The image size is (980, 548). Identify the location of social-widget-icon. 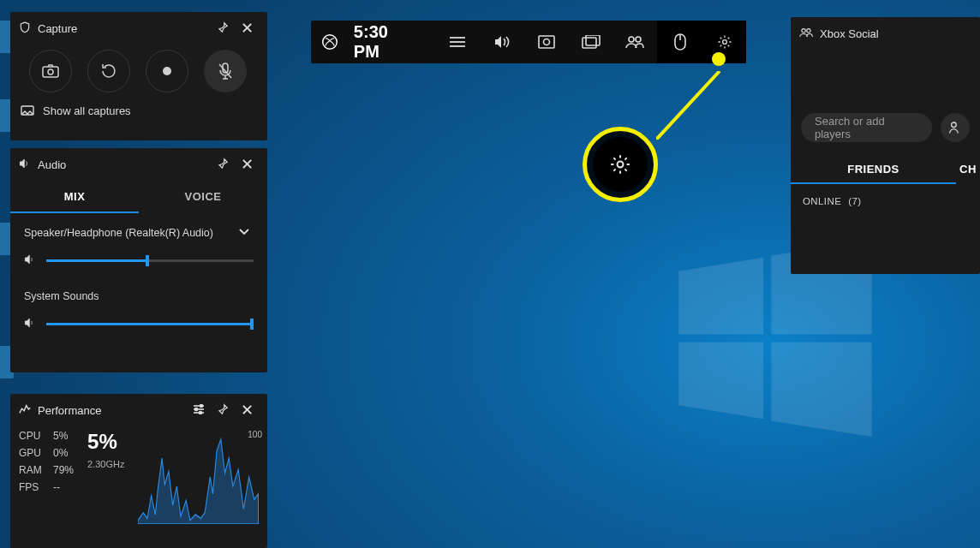
(636, 42).